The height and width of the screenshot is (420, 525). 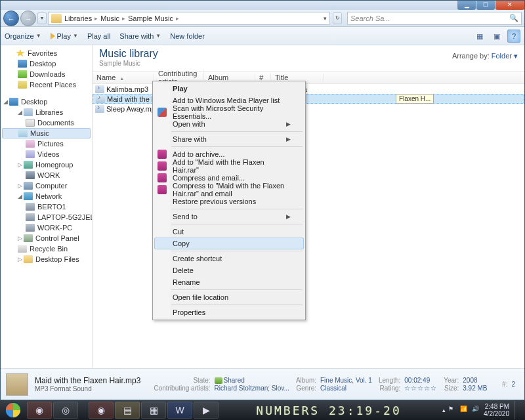 I want to click on taskbar-explorer: ▤, so click(x=127, y=410).